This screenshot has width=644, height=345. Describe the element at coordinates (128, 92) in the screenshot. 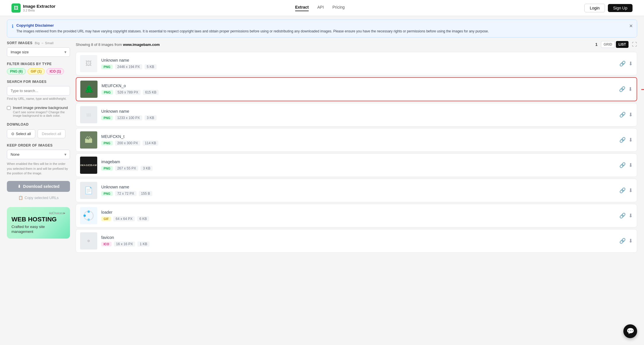

I see `dimensions-badge: 526 x 789 PX` at that location.